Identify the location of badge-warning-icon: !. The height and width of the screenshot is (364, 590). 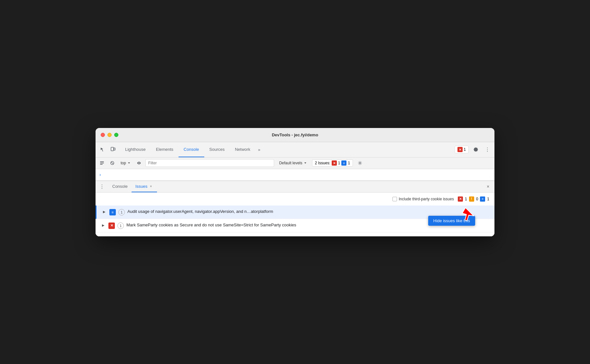
(472, 199).